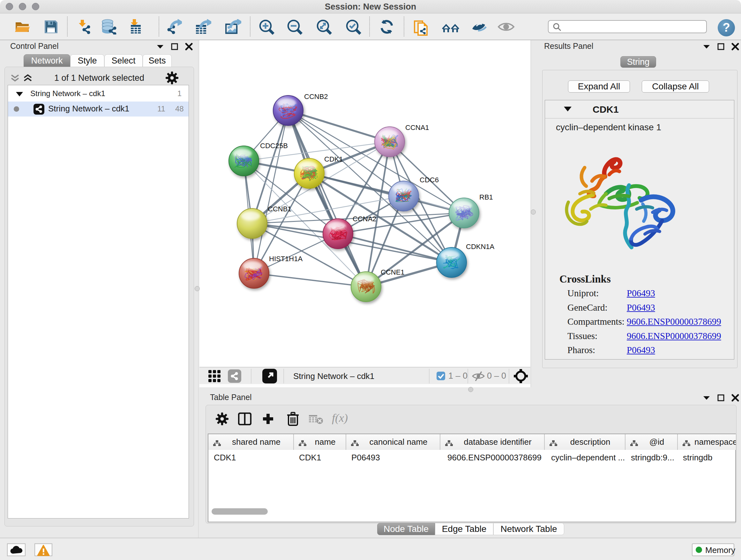  What do you see at coordinates (334, 159) in the screenshot?
I see `svg-text: CDK1` at bounding box center [334, 159].